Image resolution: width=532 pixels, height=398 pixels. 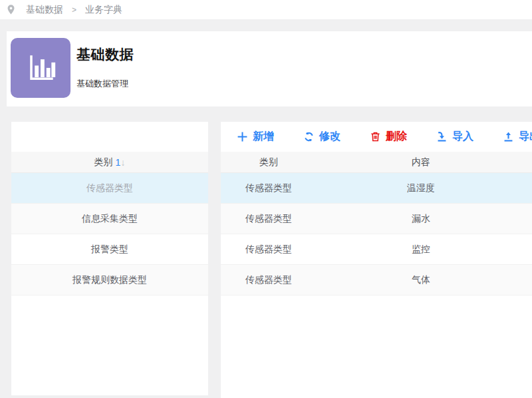 I want to click on add-button-label: 新增, so click(x=263, y=137).